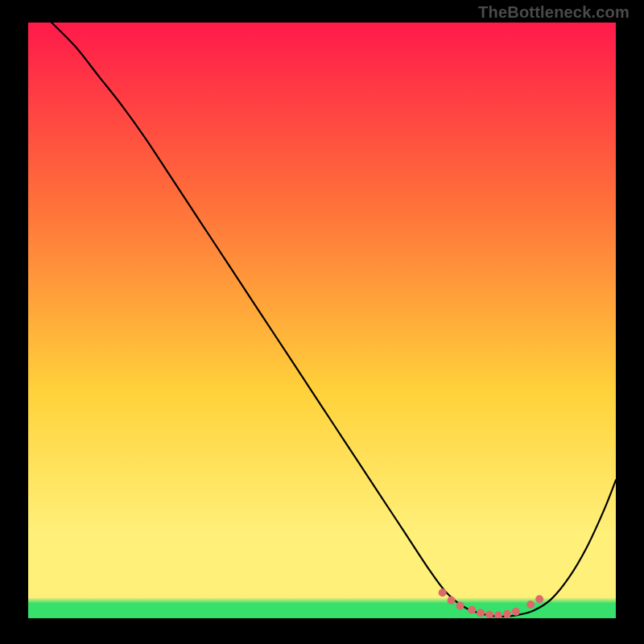  I want to click on watermark-text: TheBottleneck.com, so click(554, 13).